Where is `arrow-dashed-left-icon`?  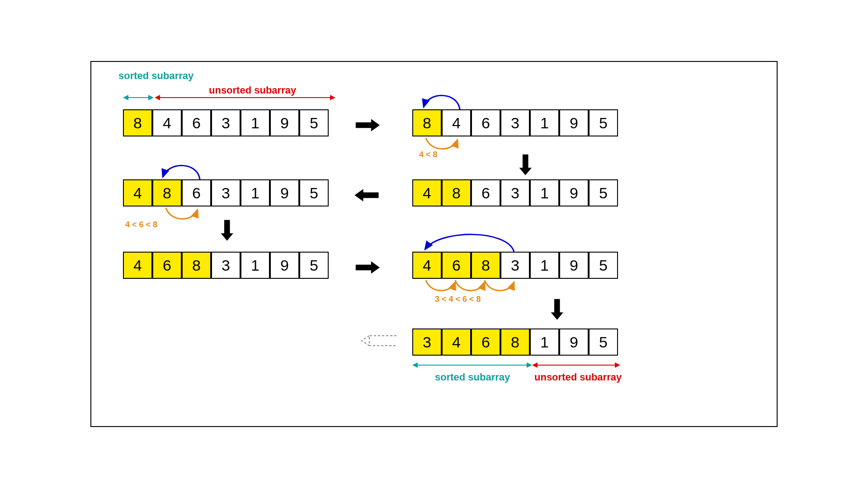
arrow-dashed-left-icon is located at coordinates (378, 341).